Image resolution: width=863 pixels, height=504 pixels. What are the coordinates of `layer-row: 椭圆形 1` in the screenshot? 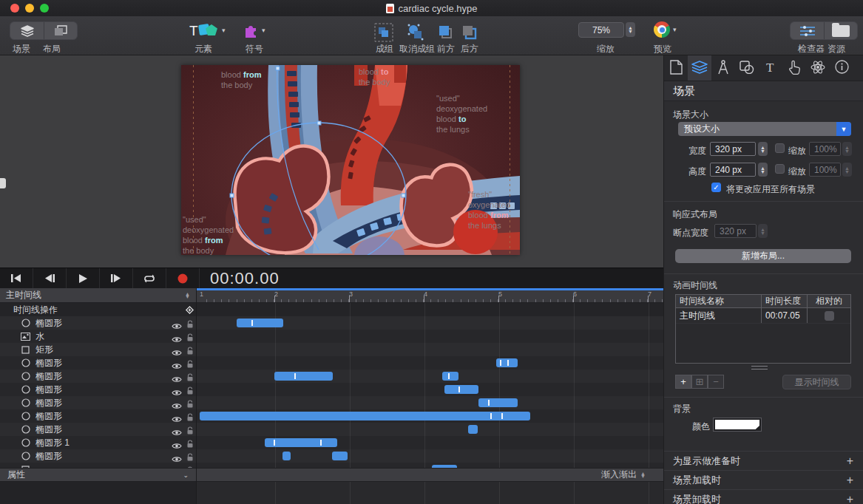 It's located at (331, 443).